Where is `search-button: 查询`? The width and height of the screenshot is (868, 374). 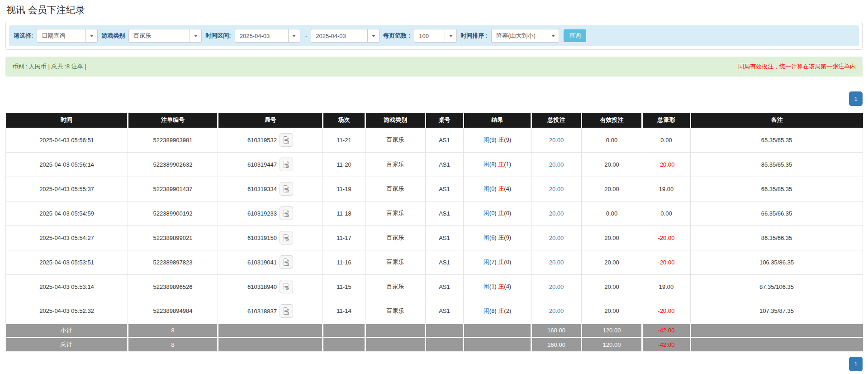 search-button: 查询 is located at coordinates (575, 36).